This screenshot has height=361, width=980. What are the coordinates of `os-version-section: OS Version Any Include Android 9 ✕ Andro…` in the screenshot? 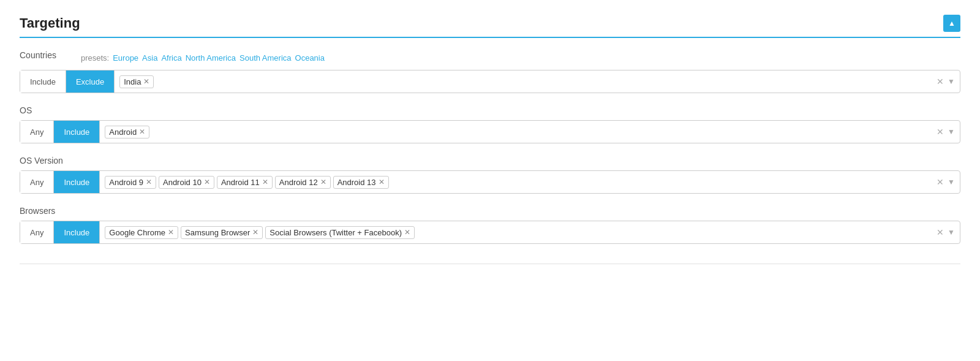 It's located at (490, 175).